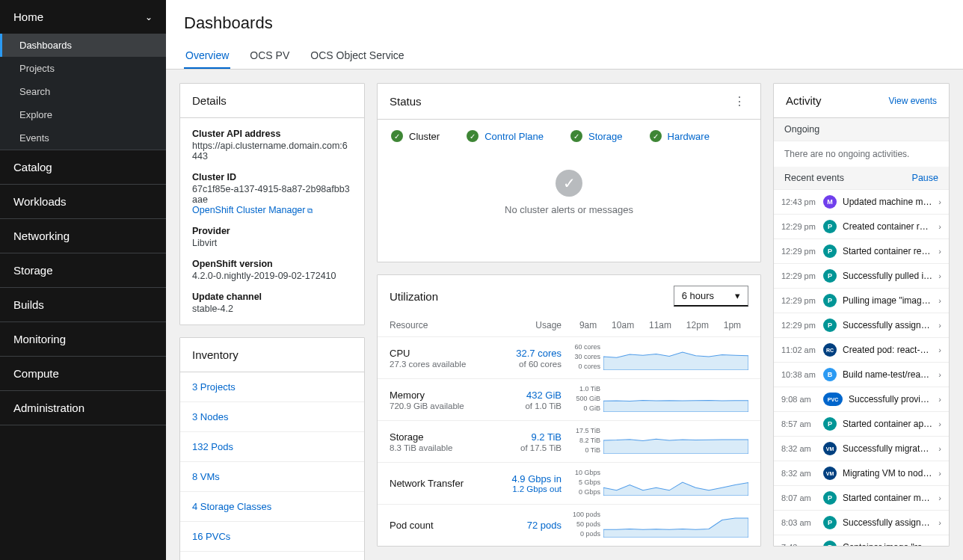 Image resolution: width=963 pixels, height=560 pixels. Describe the element at coordinates (83, 408) in the screenshot. I see `sidebar-item-administration: Administration` at that location.